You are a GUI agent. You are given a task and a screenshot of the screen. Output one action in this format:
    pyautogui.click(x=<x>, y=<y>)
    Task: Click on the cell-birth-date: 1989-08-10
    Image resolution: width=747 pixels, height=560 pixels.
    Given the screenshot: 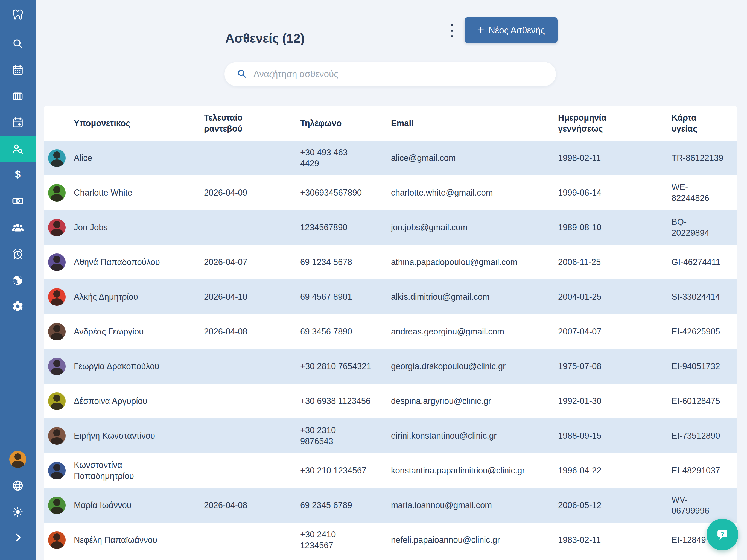 What is the action you would take?
    pyautogui.click(x=615, y=228)
    